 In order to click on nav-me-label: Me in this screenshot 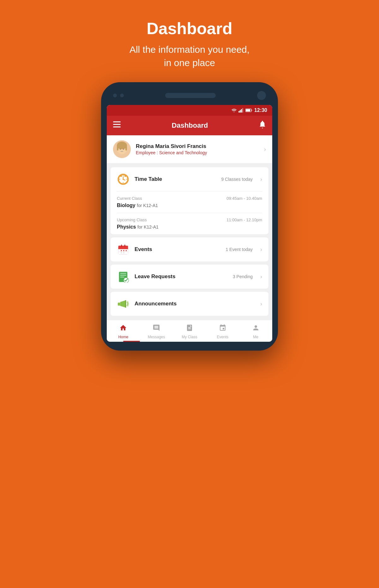, I will do `click(256, 337)`.